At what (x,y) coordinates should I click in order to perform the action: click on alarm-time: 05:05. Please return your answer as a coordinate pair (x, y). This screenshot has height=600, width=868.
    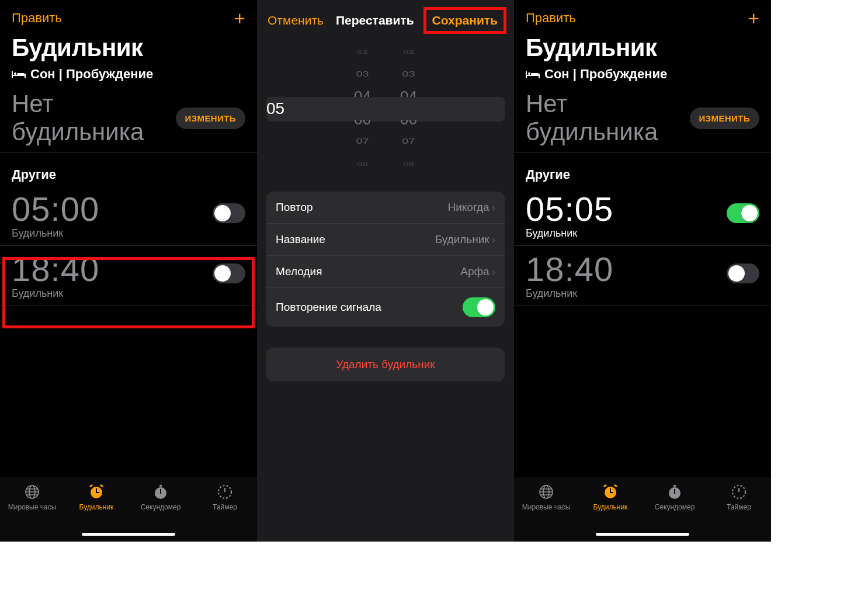
    Looking at the image, I should click on (643, 209).